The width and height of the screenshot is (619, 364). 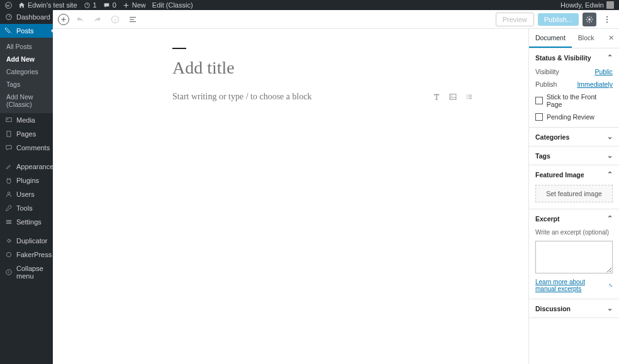 What do you see at coordinates (610, 5) in the screenshot?
I see `avatar` at bounding box center [610, 5].